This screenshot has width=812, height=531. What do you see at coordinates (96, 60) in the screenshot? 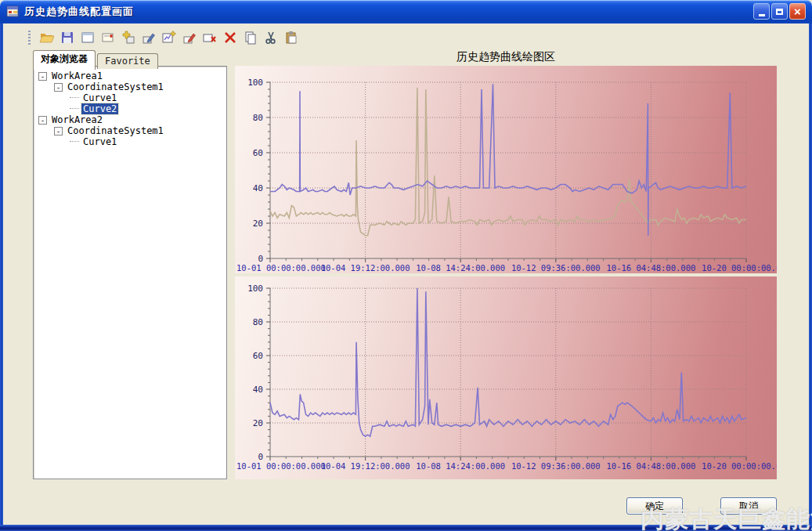
I see `sidebar-tabs: 对象浏览器 Favorite` at bounding box center [96, 60].